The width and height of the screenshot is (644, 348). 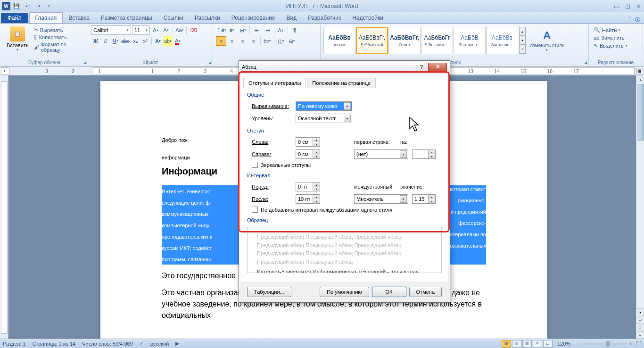 I want to click on zoom-in-icon: +, so click(x=631, y=344).